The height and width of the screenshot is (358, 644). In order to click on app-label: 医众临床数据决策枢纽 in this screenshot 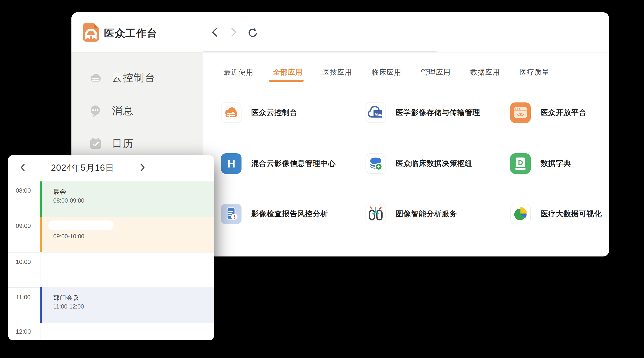, I will do `click(434, 164)`.